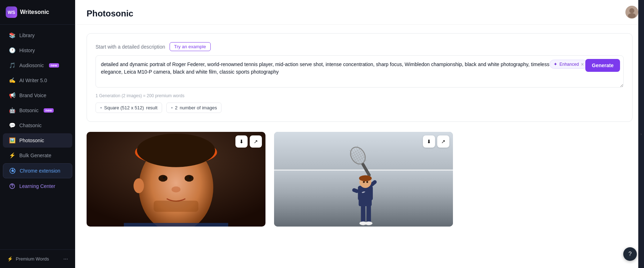 The height and width of the screenshot is (268, 644). Describe the element at coordinates (190, 46) in the screenshot. I see `try-example-button: Try an example` at that location.